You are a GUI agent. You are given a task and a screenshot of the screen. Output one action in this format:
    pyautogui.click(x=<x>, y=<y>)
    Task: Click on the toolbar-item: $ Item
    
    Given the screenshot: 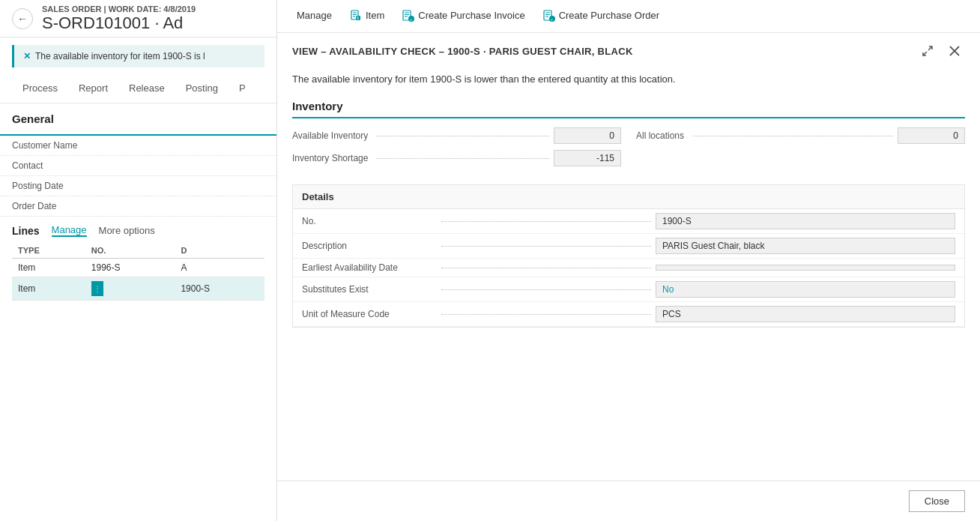 What is the action you would take?
    pyautogui.click(x=367, y=16)
    